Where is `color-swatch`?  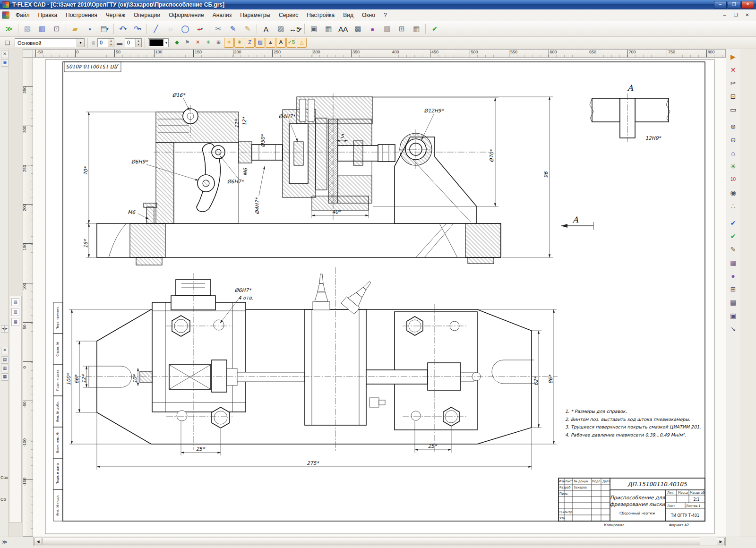 color-swatch is located at coordinates (156, 43).